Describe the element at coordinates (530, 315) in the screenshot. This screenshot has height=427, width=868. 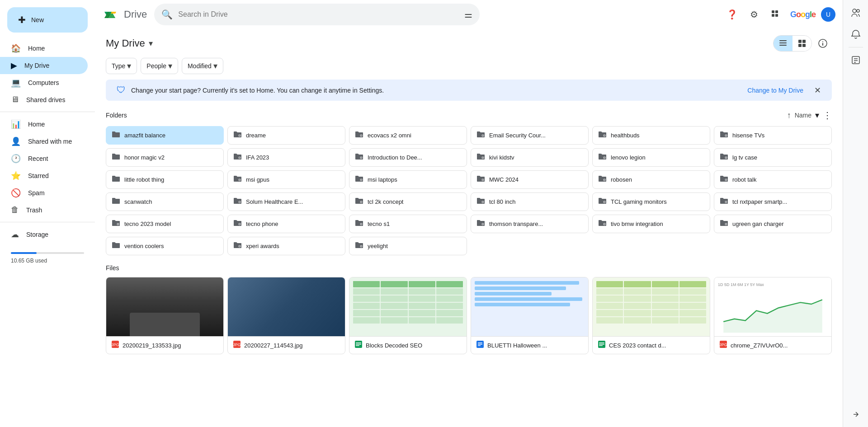
I see `file-item: BLUETTI Halloween ... ⋮` at that location.